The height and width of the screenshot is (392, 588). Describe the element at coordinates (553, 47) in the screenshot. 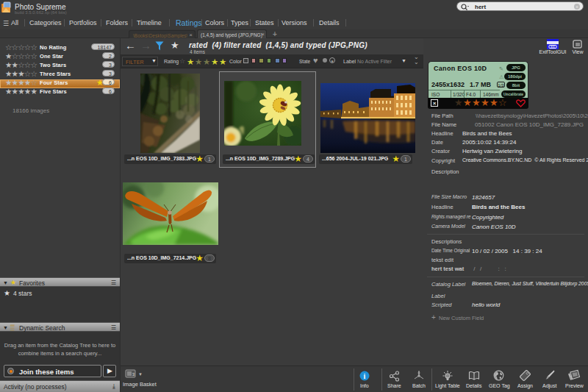

I see `svg-text: EXI` at that location.